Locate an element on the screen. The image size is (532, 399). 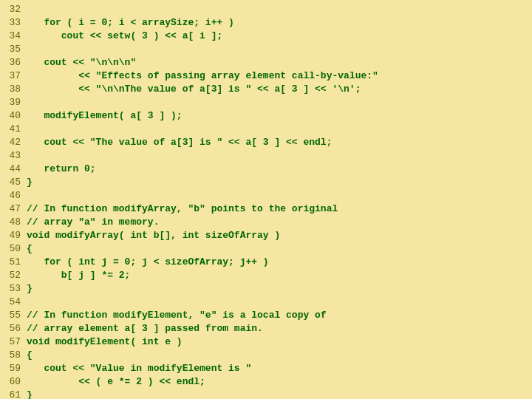
code-line: 33 for ( i = 0; i < arraySize; i++ ) is located at coordinates (266, 23).